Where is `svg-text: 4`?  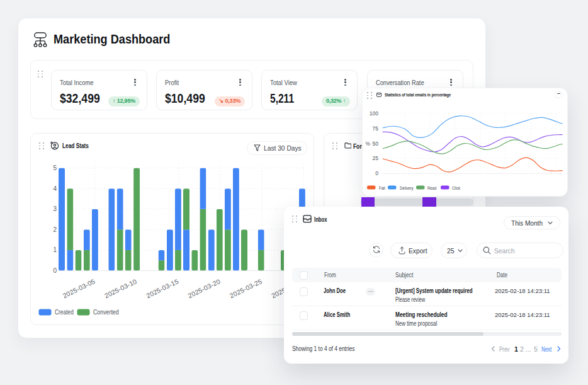
svg-text: 4 is located at coordinates (55, 189).